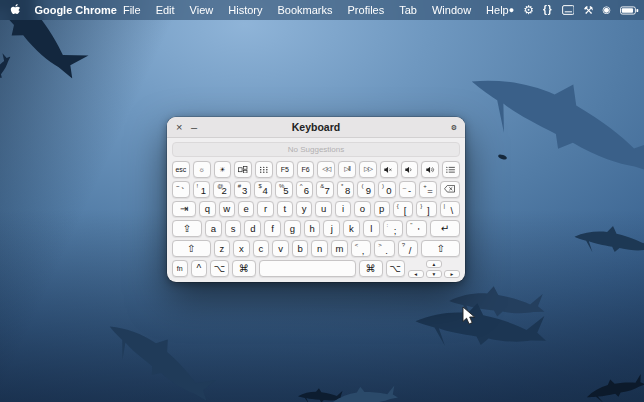 Image resolution: width=644 pixels, height=402 pixels. Describe the element at coordinates (305, 190) in the screenshot. I see `key-6: 6^` at that location.